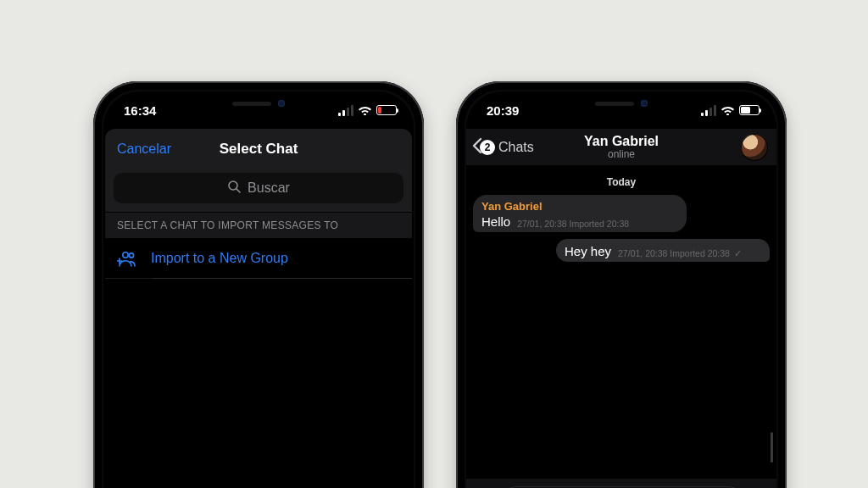 The width and height of the screenshot is (868, 488). I want to click on modal-title: Select Chat, so click(259, 149).